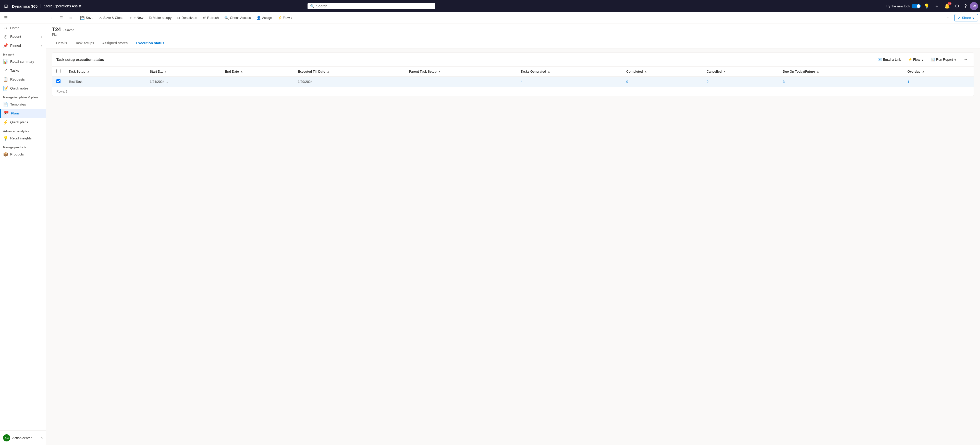  I want to click on due-today-future-link: 3, so click(784, 82).